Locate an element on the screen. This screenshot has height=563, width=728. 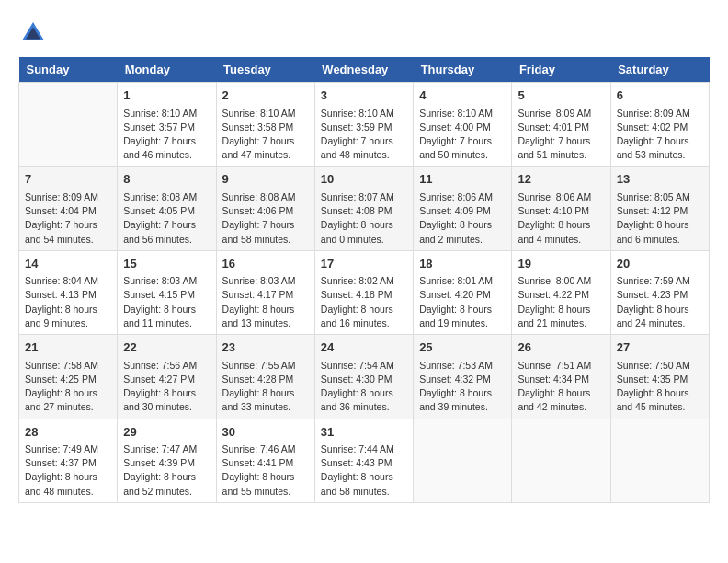
calendar-cell: 18Sunrise: 8:01 AMSunset: 4:20 PMDayligh… is located at coordinates (463, 293).